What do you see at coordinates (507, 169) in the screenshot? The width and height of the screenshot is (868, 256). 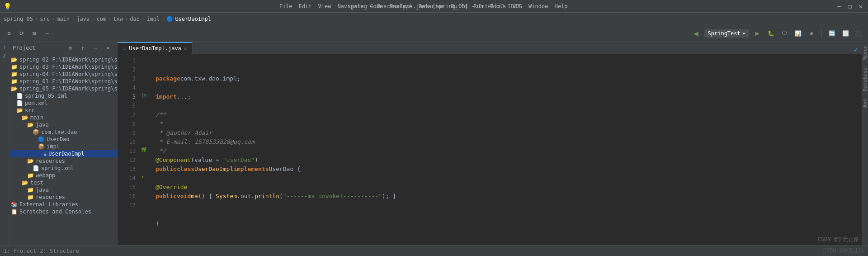 I see `code-line: public class UserDaoImpl implements User…` at bounding box center [507, 169].